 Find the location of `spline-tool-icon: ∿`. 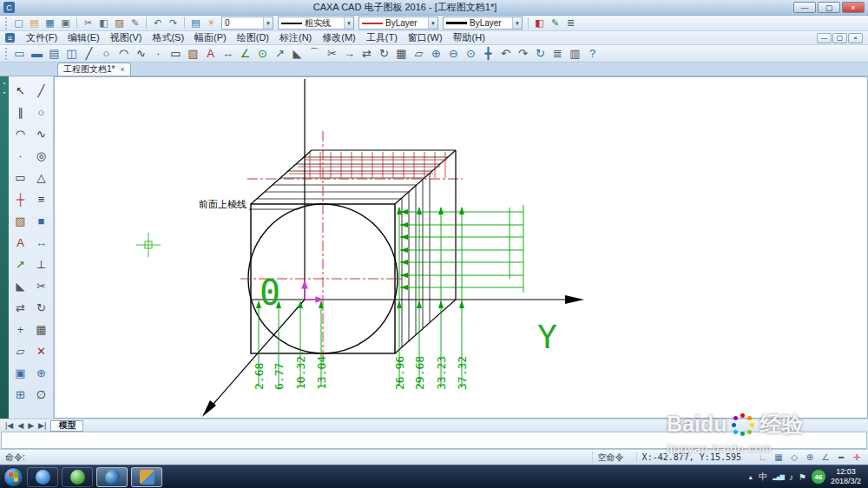

spline-tool-icon: ∿ is located at coordinates (42, 134).